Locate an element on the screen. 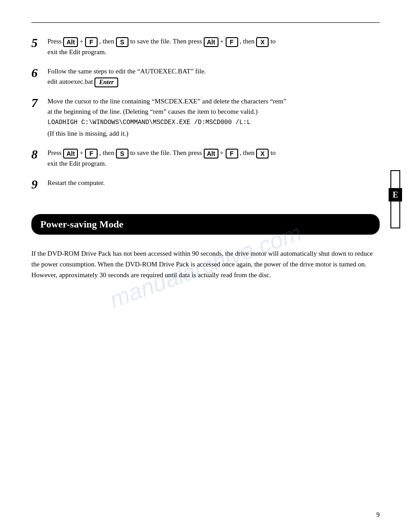  top-rule is located at coordinates (206, 22).